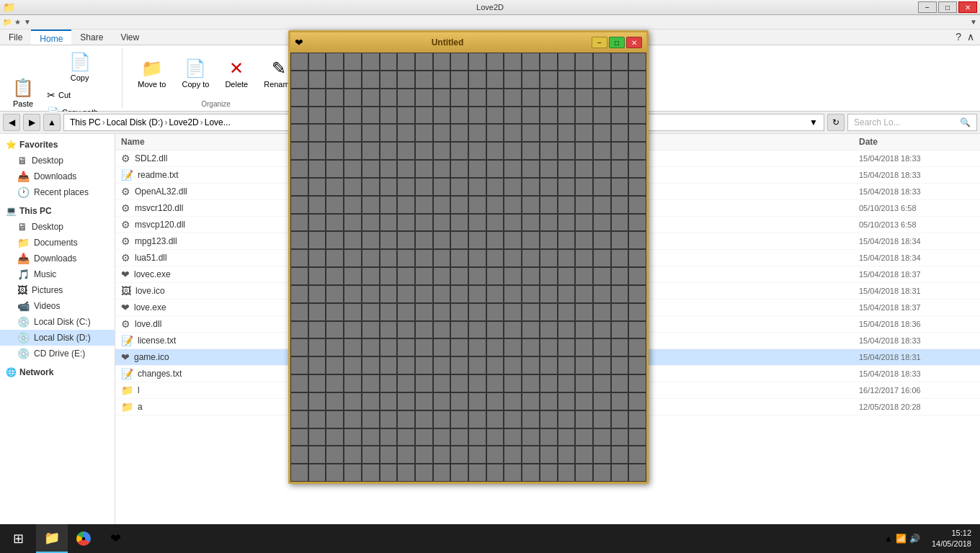 The height and width of the screenshot is (553, 980). What do you see at coordinates (600, 42) in the screenshot?
I see `love2d-minimize: −` at bounding box center [600, 42].